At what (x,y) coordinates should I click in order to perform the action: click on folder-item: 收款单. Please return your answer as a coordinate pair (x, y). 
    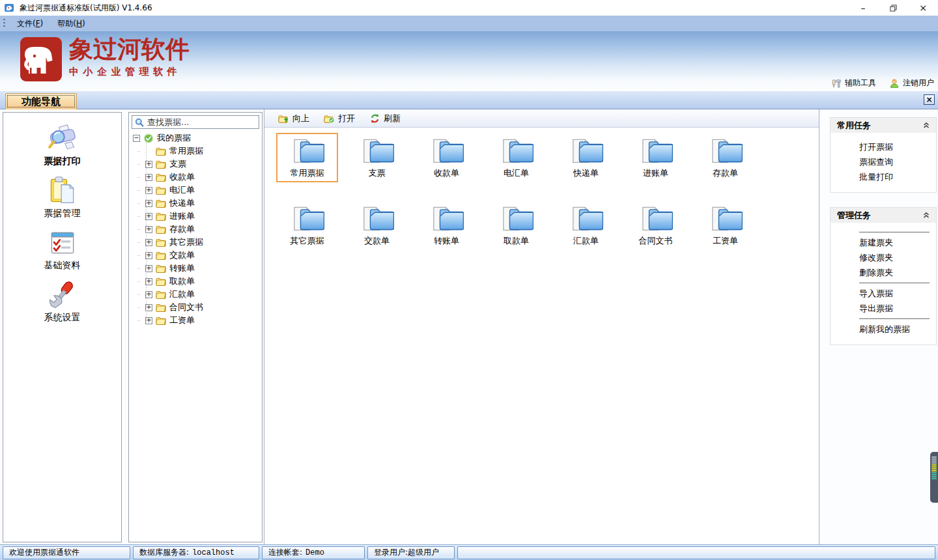
    Looking at the image, I should click on (447, 158).